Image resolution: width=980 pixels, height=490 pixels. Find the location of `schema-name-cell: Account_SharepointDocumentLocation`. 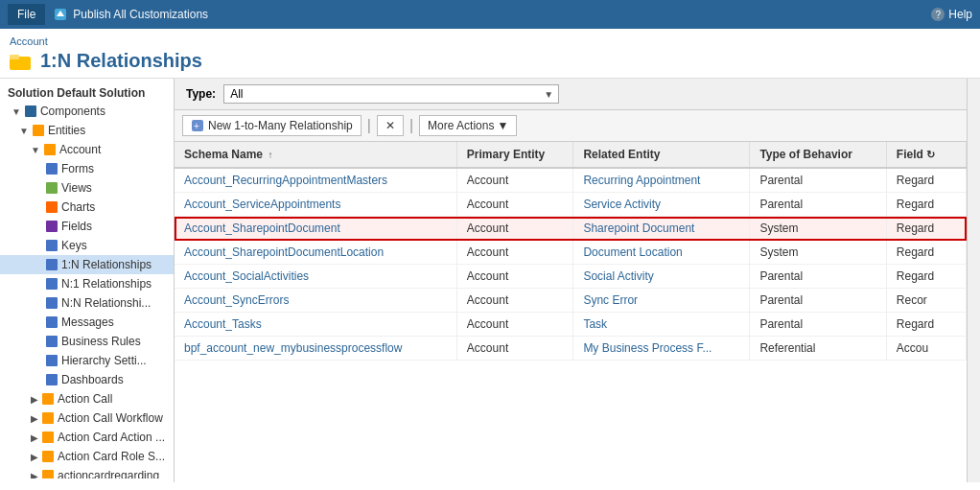

schema-name-cell: Account_SharepointDocumentLocation is located at coordinates (315, 253).